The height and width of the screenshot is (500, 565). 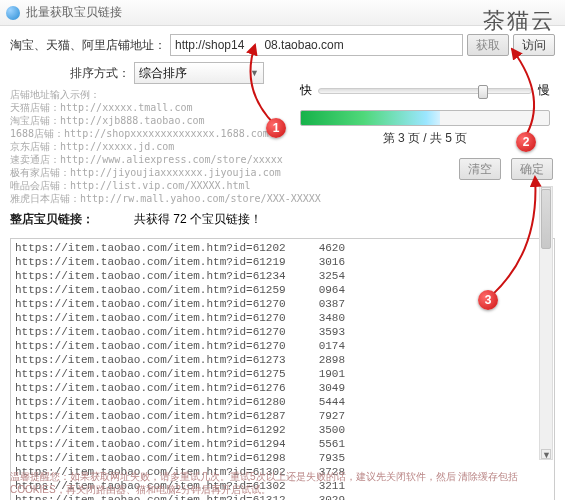 I want to click on sort-select: 综合排序 ▼, so click(x=199, y=73).